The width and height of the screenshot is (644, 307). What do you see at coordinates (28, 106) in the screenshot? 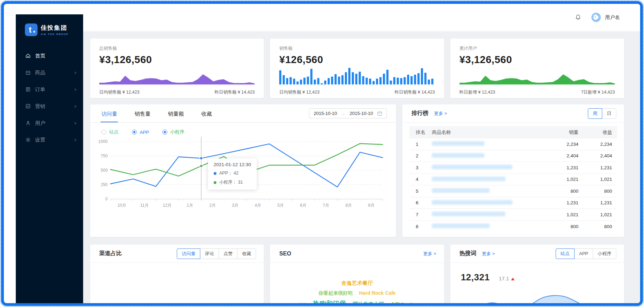
I see `marketing-icon` at bounding box center [28, 106].